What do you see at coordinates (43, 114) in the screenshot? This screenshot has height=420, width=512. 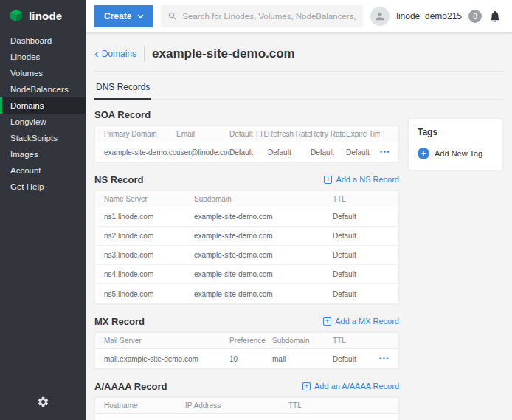 I see `sidebar-nav: Dashboard Linodes Volumes NodeBalancers …` at bounding box center [43, 114].